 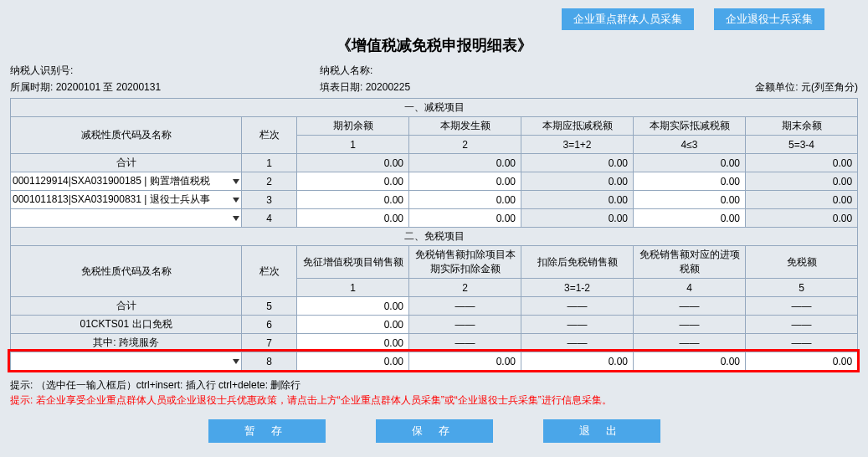 What do you see at coordinates (270, 200) in the screenshot?
I see `s1-r3-idx: 3` at bounding box center [270, 200].